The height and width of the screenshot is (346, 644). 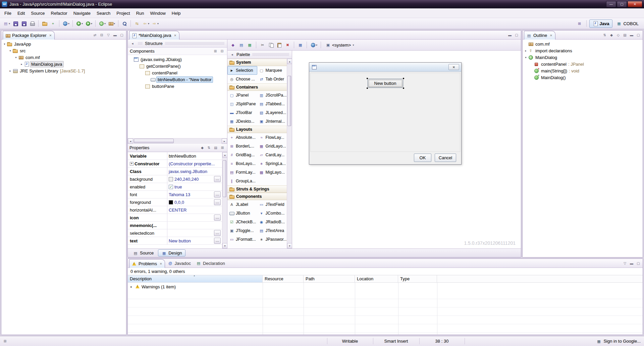 I want to click on palette-group-header: System, so click(x=257, y=62).